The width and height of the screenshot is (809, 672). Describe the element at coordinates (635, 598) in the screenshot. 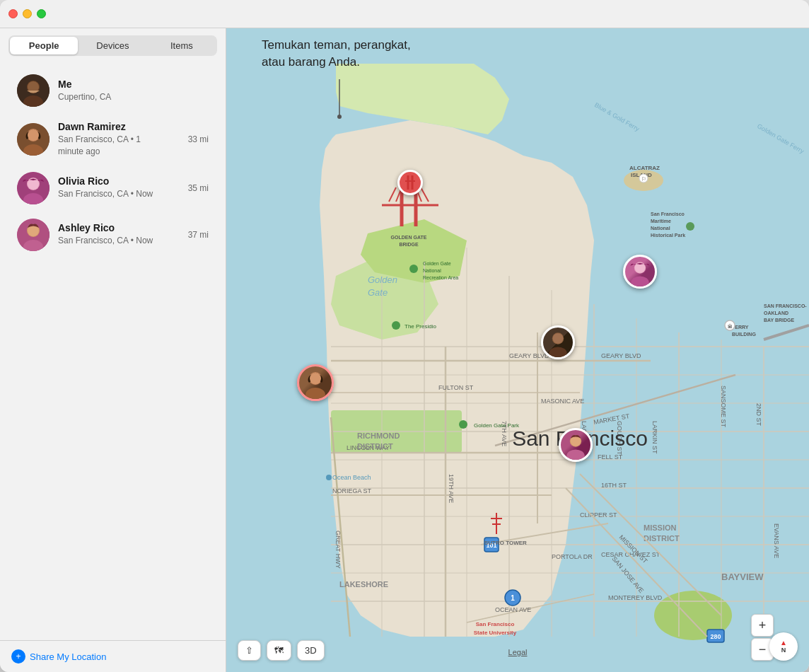

I see `svg-text: MONTEREY BLVD` at that location.